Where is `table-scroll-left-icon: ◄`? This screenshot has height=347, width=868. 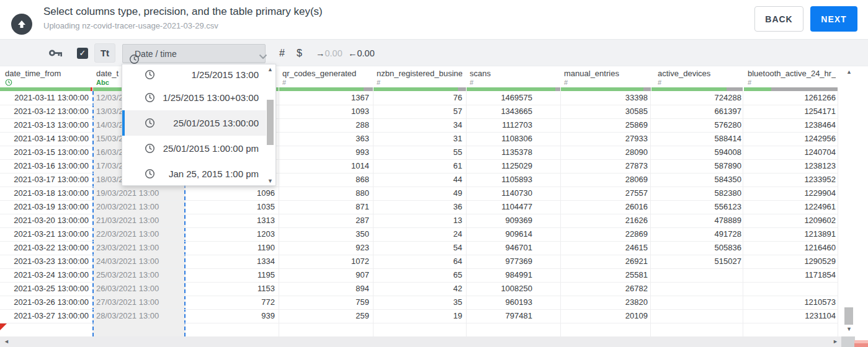
table-scroll-left-icon: ◄ is located at coordinates (6, 342).